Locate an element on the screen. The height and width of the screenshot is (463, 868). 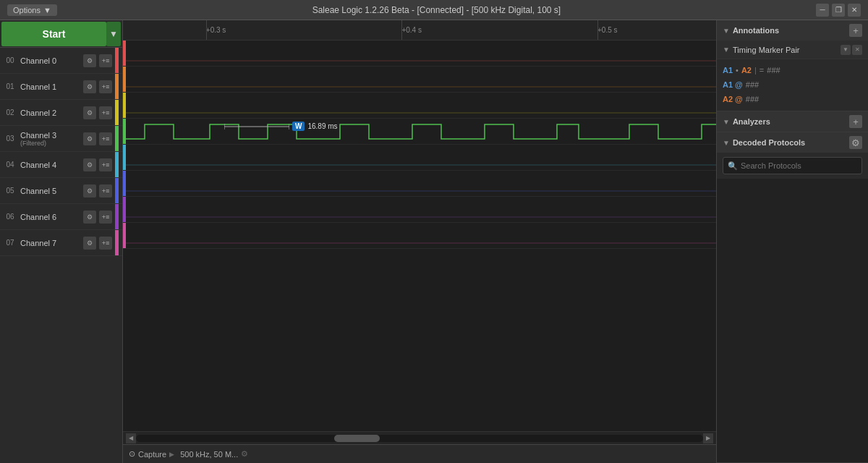
search-protocols-input is located at coordinates (799, 166).